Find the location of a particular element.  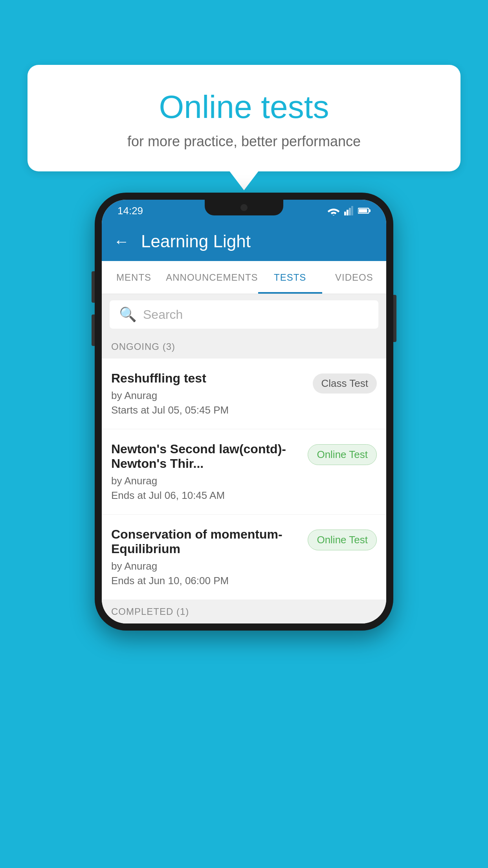

test-date-3: Ends at Jun 10, 06:00 PM is located at coordinates (205, 581).